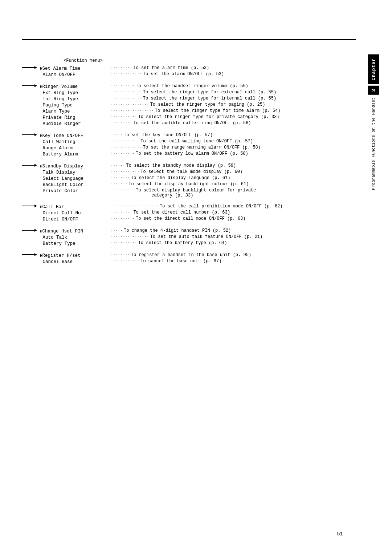 The image size is (392, 555). Describe the element at coordinates (75, 231) in the screenshot. I see `menu-line-change-pin: HChange Hset PIN` at that location.